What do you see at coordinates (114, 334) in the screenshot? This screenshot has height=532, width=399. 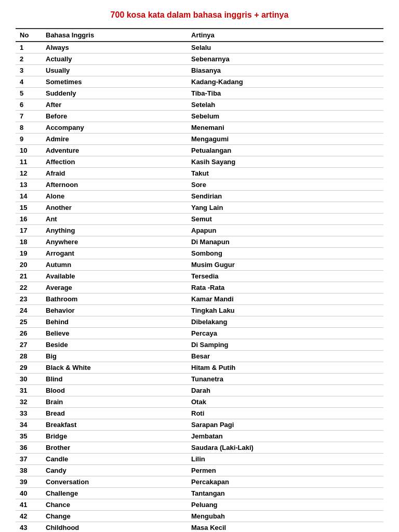 I see `cell-english: Believe` at bounding box center [114, 334].